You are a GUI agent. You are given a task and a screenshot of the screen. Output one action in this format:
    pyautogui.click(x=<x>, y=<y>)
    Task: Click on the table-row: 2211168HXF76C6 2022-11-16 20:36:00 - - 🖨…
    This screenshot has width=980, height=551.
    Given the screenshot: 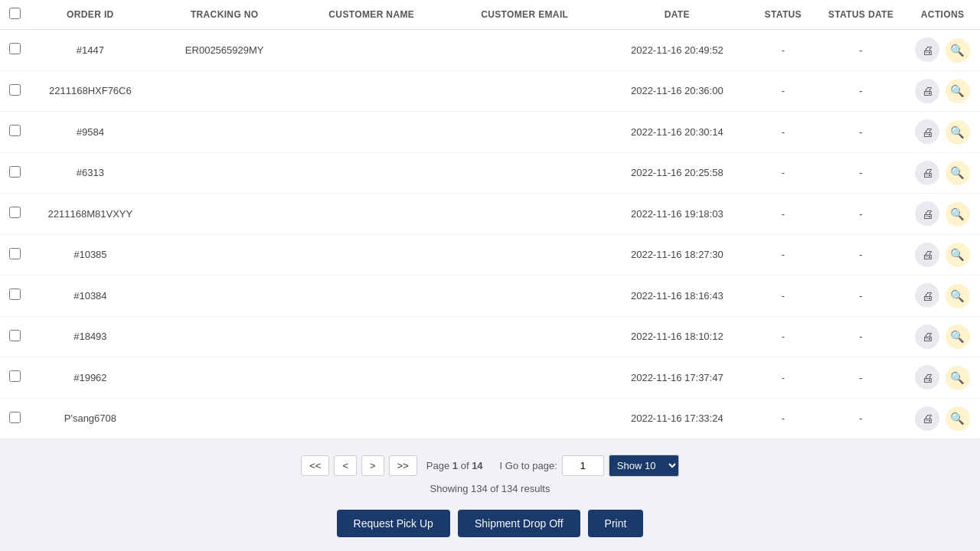 What is the action you would take?
    pyautogui.click(x=490, y=91)
    